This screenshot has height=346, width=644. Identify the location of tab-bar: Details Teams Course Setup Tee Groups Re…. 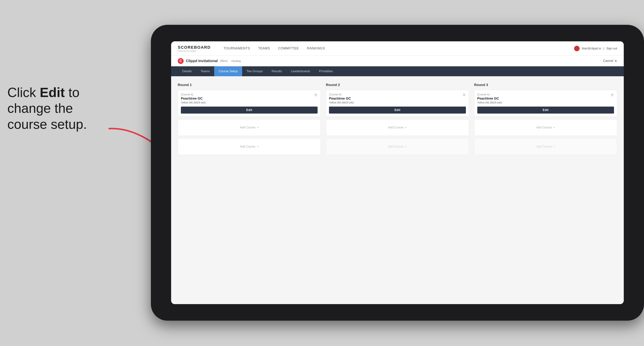
(398, 71).